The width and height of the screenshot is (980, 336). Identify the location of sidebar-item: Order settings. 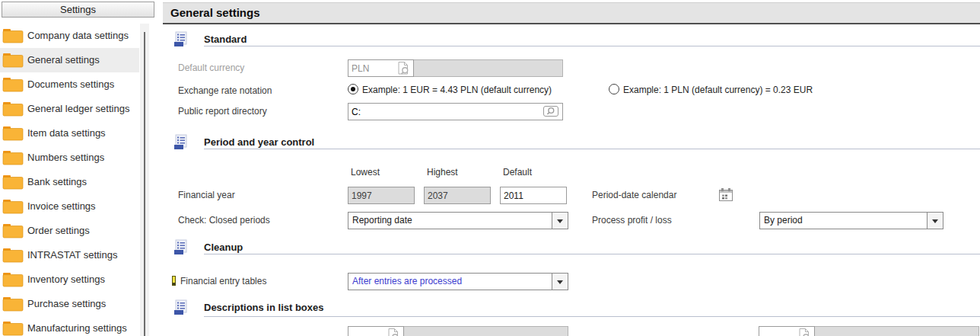
(70, 231).